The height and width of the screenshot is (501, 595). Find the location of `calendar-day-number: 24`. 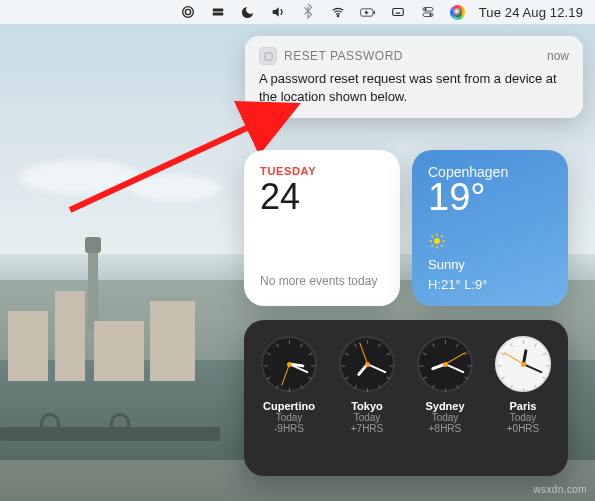

calendar-day-number: 24 is located at coordinates (322, 197).